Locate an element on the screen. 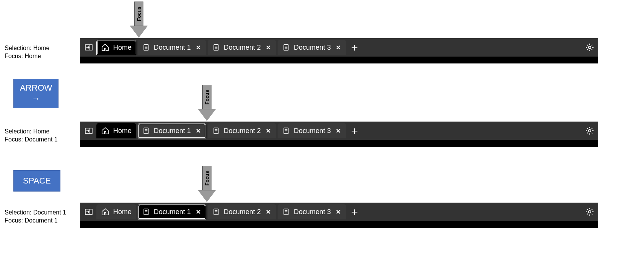  key-arrow-right: ARROW → is located at coordinates (36, 93).